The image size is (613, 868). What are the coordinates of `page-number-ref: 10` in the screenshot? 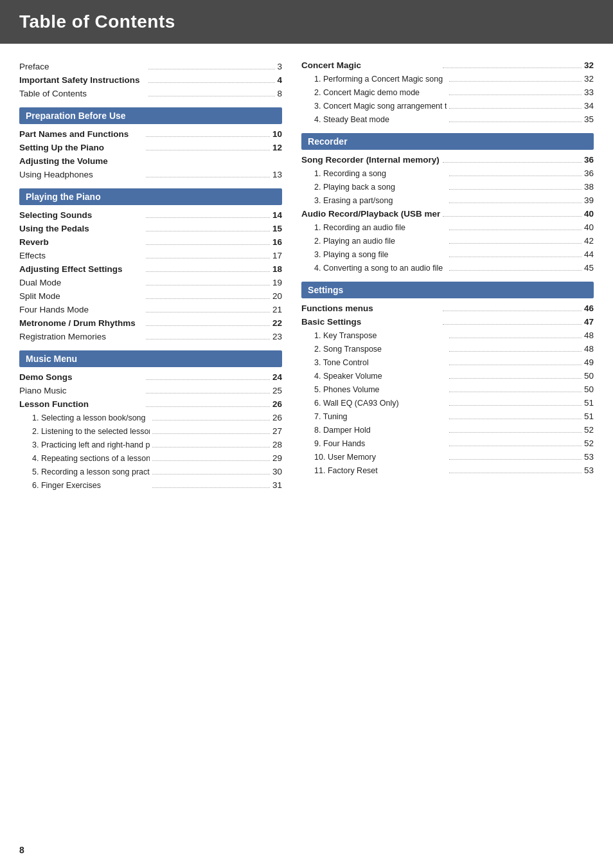 It's located at (278, 134).